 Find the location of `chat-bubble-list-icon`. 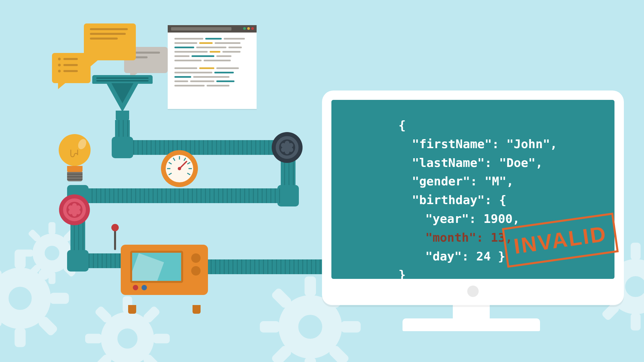

chat-bubble-list-icon is located at coordinates (71, 68).